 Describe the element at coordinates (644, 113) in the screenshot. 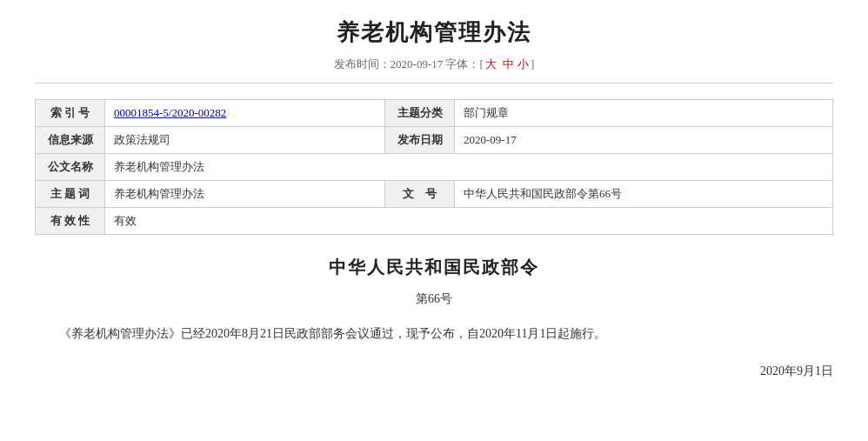

I see `value-theme-category: 部门规章` at that location.